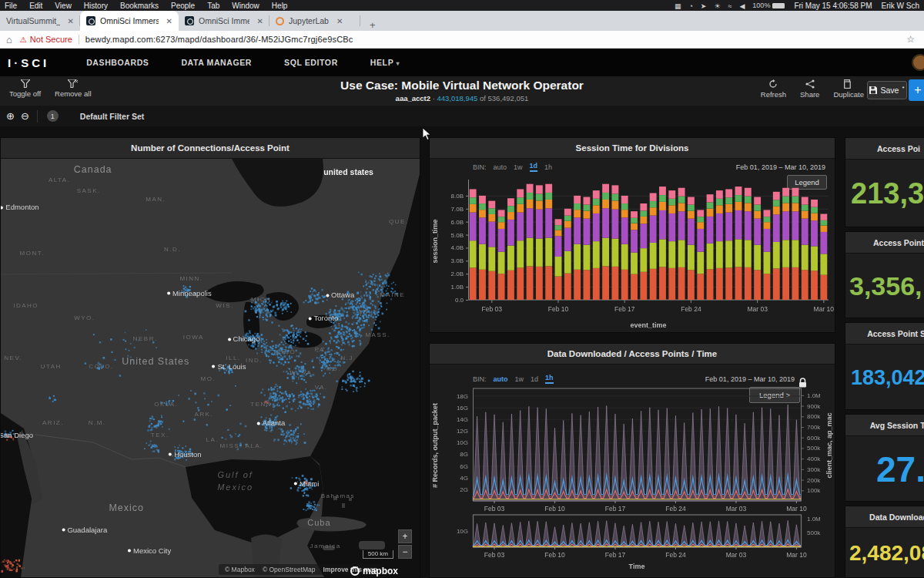 This screenshot has height=578, width=924. I want to click on omnisci-logo: I·SCI, so click(28, 63).